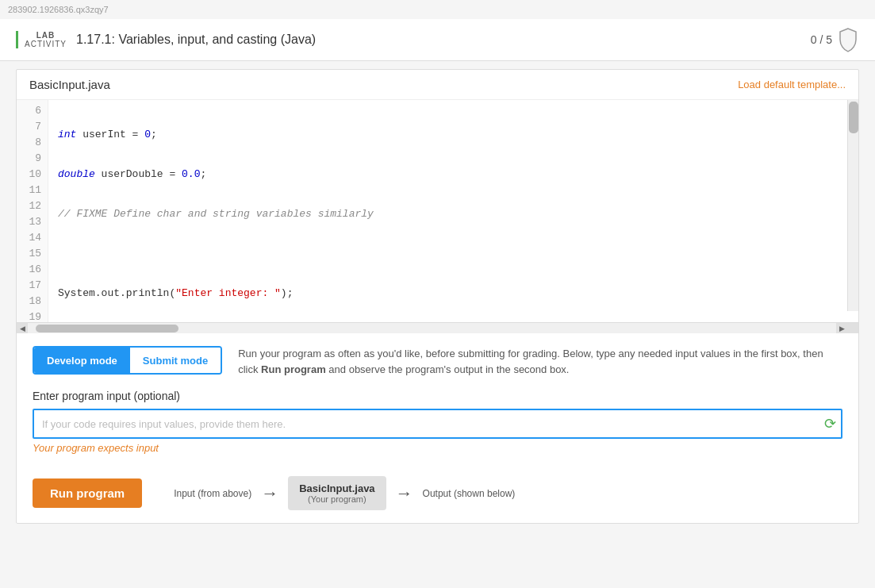 This screenshot has height=588, width=875. I want to click on h-scroll-thumb, so click(107, 329).